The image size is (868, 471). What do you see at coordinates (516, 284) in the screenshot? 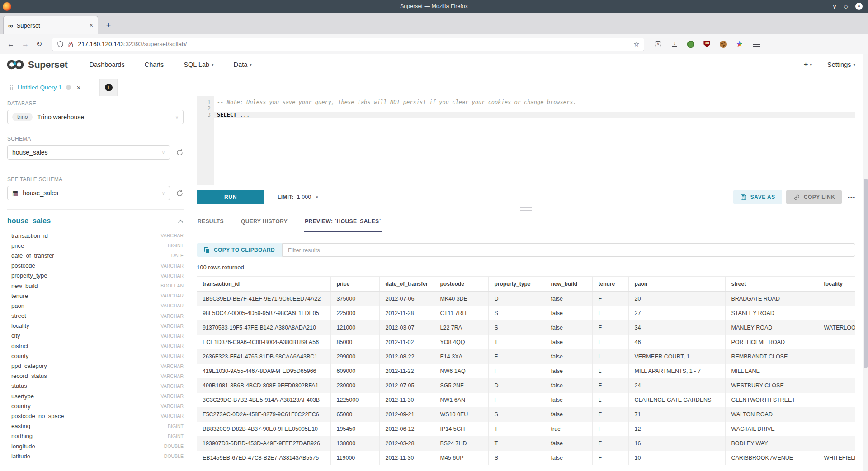
I see `column-header: property_type` at bounding box center [516, 284].